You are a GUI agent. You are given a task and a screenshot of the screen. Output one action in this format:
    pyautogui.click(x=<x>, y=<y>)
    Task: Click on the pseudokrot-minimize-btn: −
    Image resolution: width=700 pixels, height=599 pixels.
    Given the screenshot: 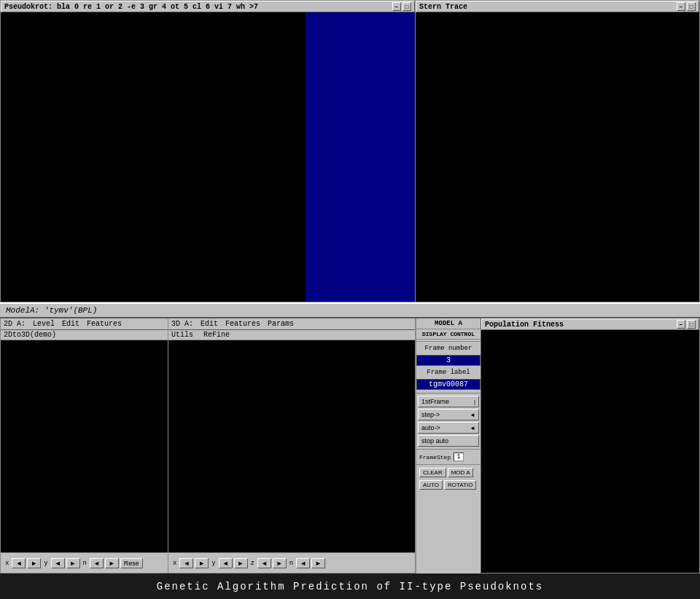 What is the action you would take?
    pyautogui.click(x=397, y=7)
    